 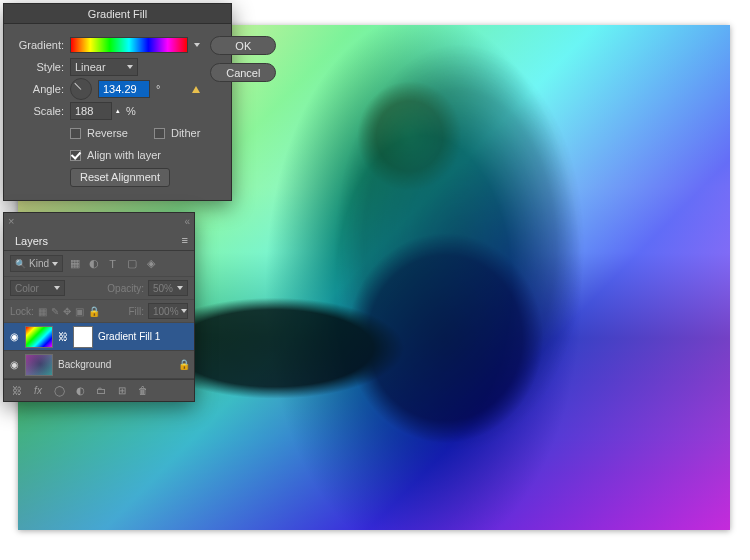 I want to click on dialog-title: Gradient Fill, so click(x=118, y=14).